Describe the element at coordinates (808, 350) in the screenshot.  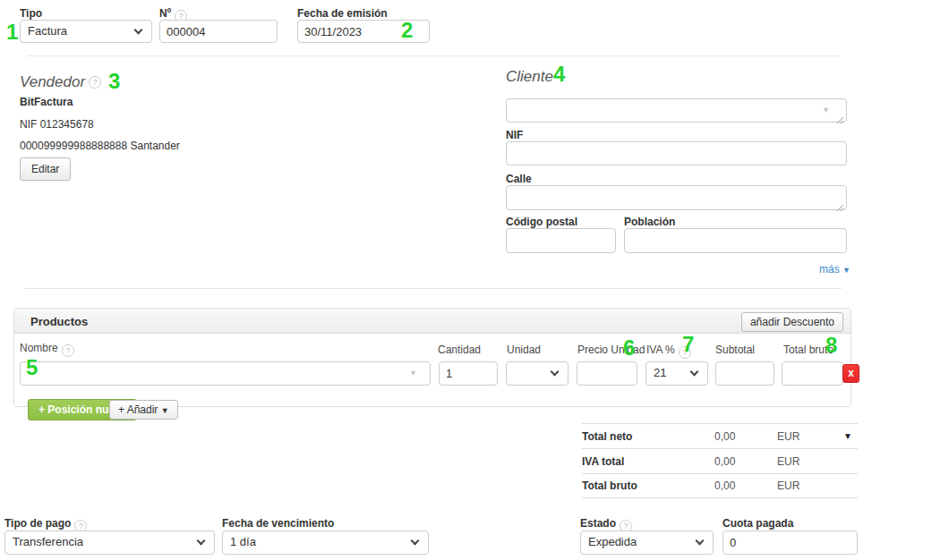
I see `total-bruto-label: Total bruto` at that location.